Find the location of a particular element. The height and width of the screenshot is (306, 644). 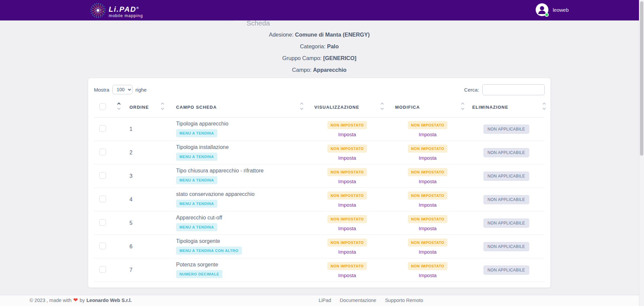

context-info: Adesione: Comune di Manta (ENERGY) Categ… is located at coordinates (319, 52).